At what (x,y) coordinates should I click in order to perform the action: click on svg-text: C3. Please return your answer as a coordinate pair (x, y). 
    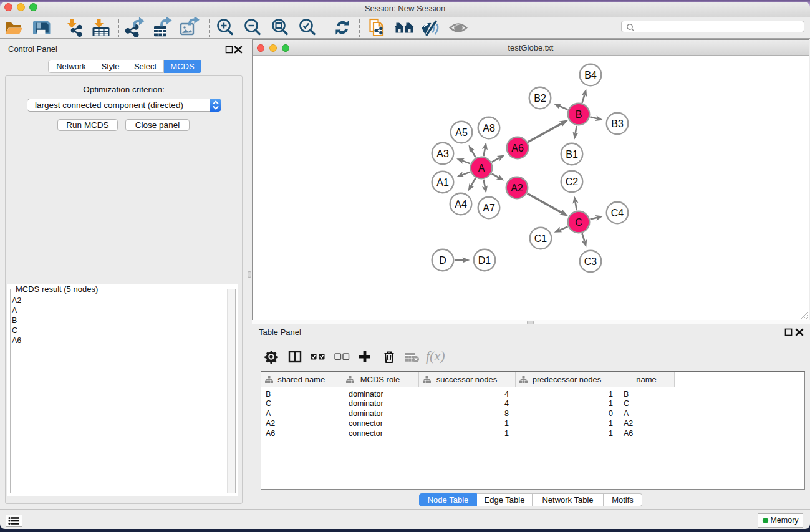
    Looking at the image, I should click on (591, 262).